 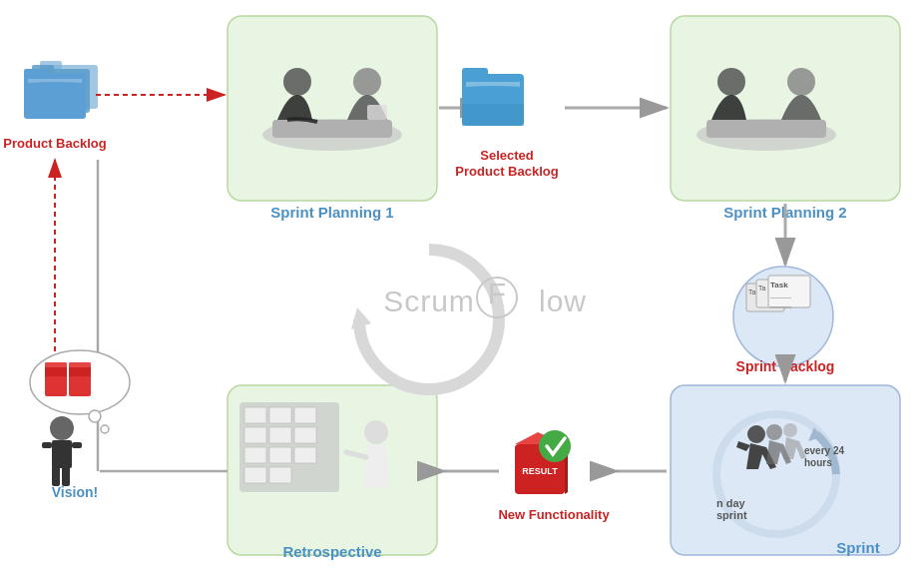 I want to click on sprint-planning-1-label: Sprint Planning 1, so click(x=331, y=212).